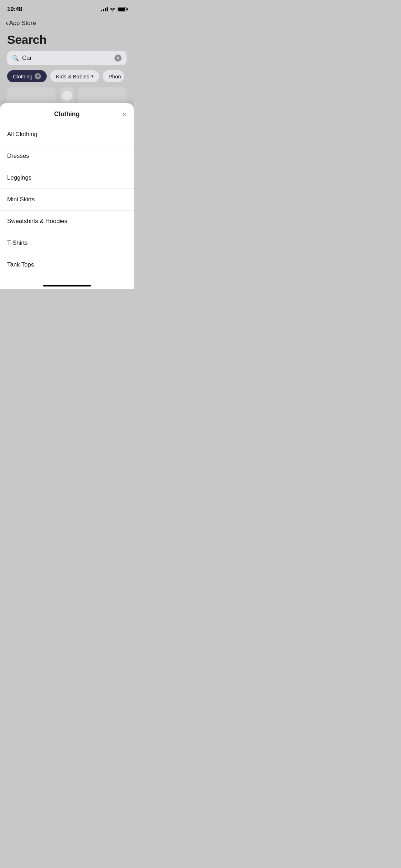 The image size is (401, 868). Describe the element at coordinates (67, 196) in the screenshot. I see `bottom-sheet: Clothing × All Clothing Dresses Leggings…` at that location.